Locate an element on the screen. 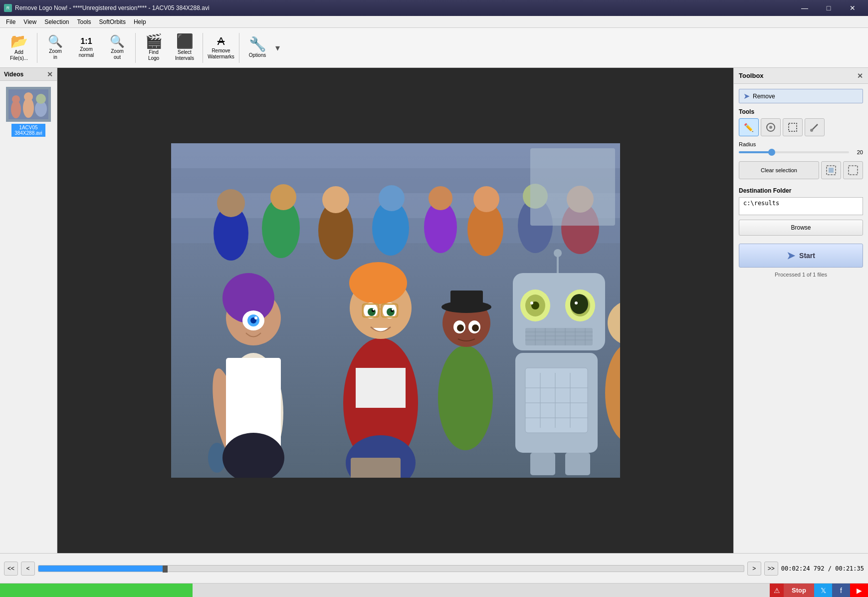 The image size is (868, 597). browse-button: Browse is located at coordinates (801, 228).